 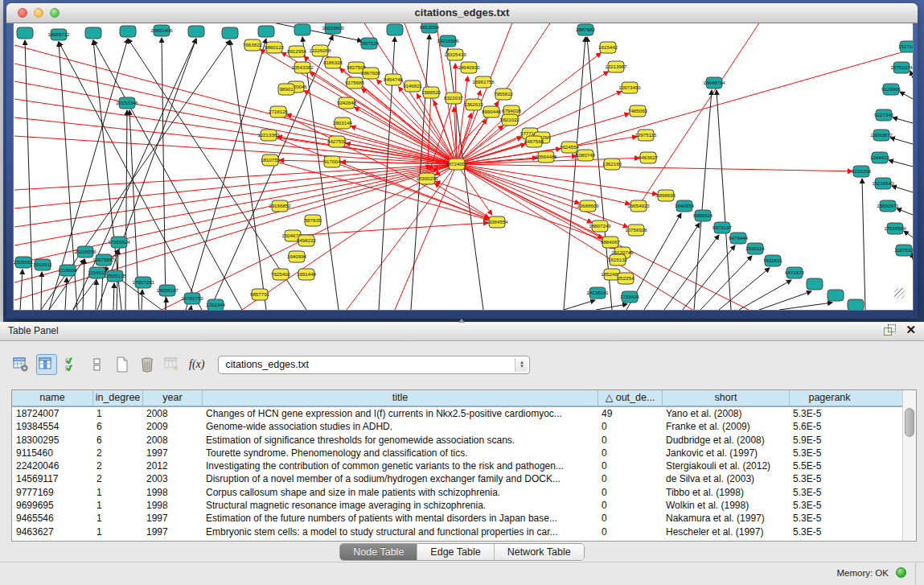 I want to click on table-row: 1938455462009Genome-wide association stu…, so click(x=464, y=426).